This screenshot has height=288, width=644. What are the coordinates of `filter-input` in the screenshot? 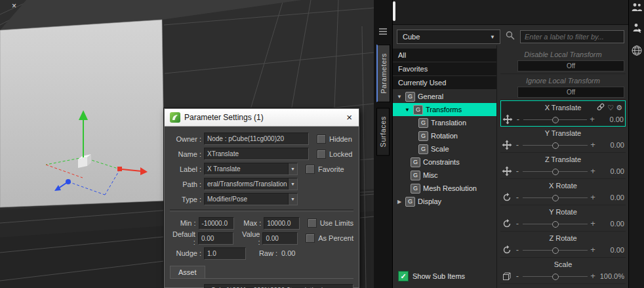 It's located at (572, 37).